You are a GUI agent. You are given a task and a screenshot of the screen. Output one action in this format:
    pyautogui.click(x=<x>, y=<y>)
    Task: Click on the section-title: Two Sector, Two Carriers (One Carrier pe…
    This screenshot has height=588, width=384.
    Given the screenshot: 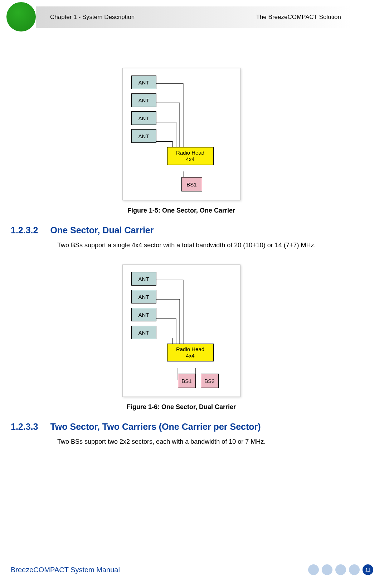 What is the action you would take?
    pyautogui.click(x=155, y=427)
    